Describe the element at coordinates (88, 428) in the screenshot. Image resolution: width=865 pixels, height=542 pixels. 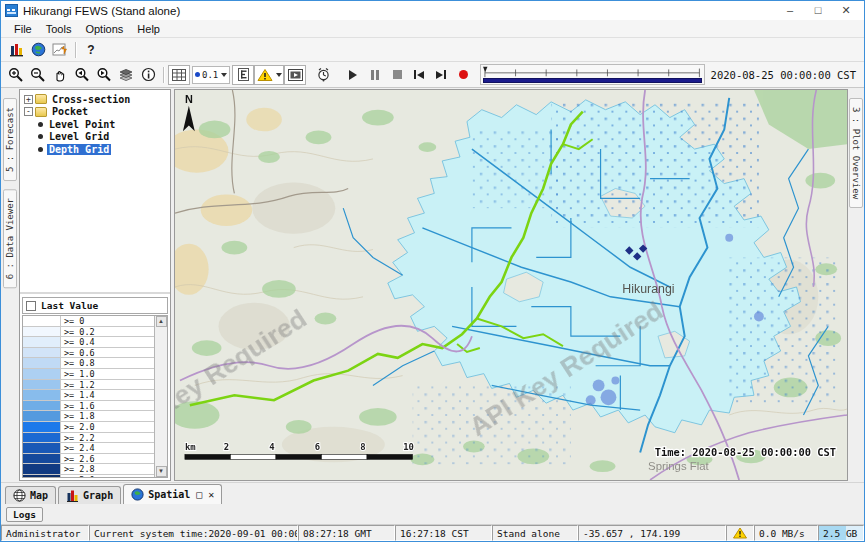
I see `legend-row: >= 2.0` at that location.